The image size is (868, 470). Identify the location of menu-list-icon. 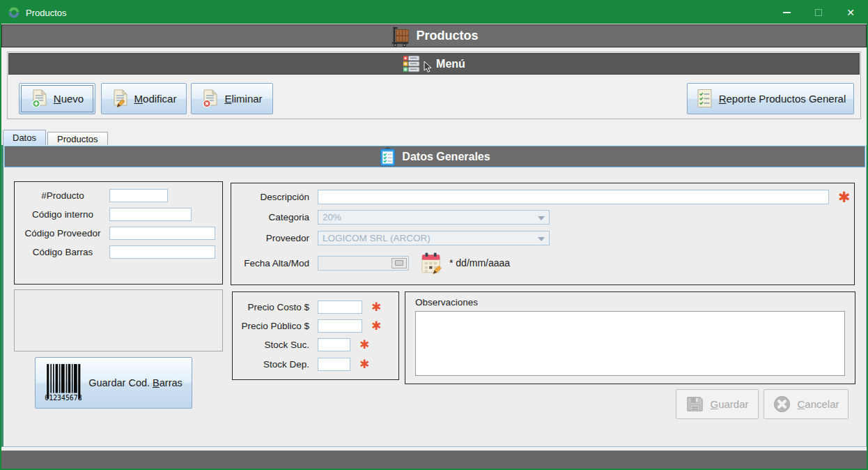
(411, 64).